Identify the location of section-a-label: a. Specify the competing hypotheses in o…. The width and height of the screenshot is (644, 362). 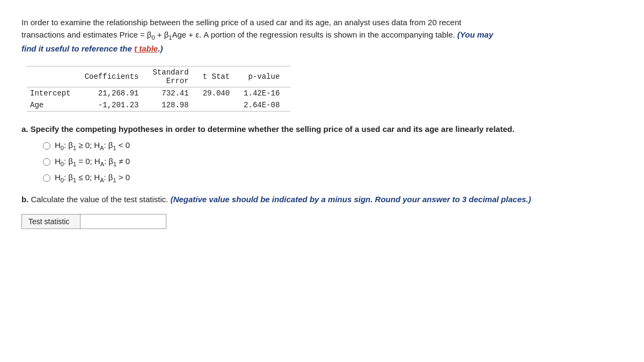
(317, 130).